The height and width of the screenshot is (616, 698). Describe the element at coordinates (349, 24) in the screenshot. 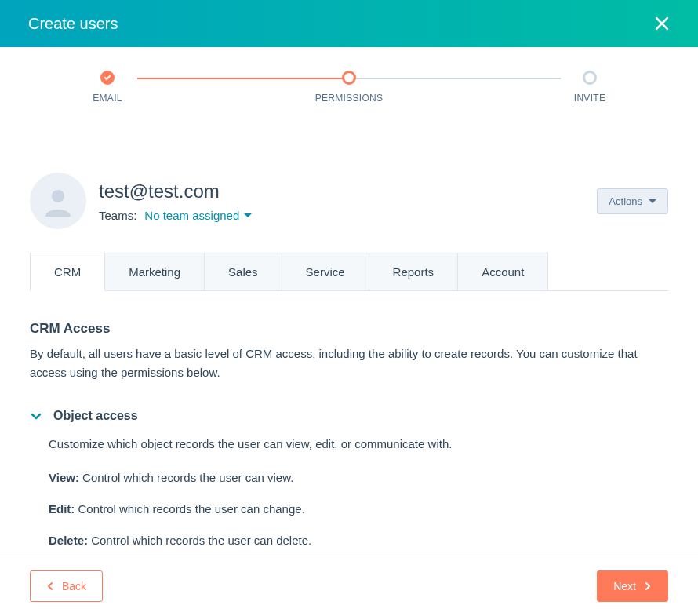

I see `modal-header: Create users` at that location.